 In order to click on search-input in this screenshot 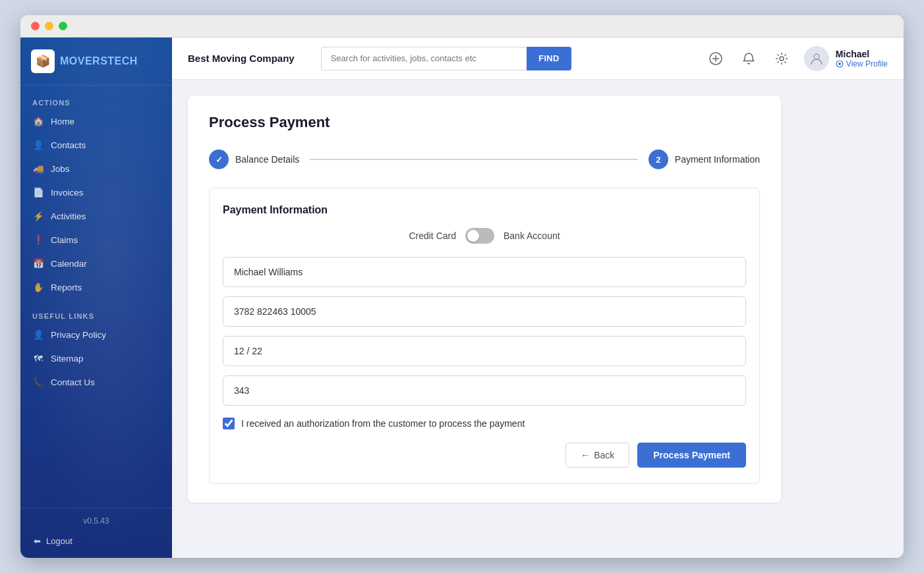, I will do `click(424, 59)`.